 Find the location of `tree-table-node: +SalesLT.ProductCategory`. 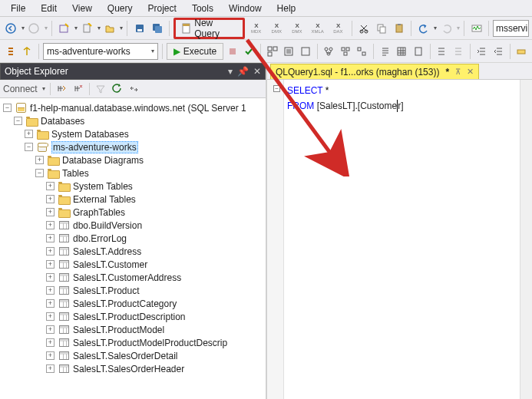

tree-table-node: +SalesLT.ProductCategory is located at coordinates (133, 304).